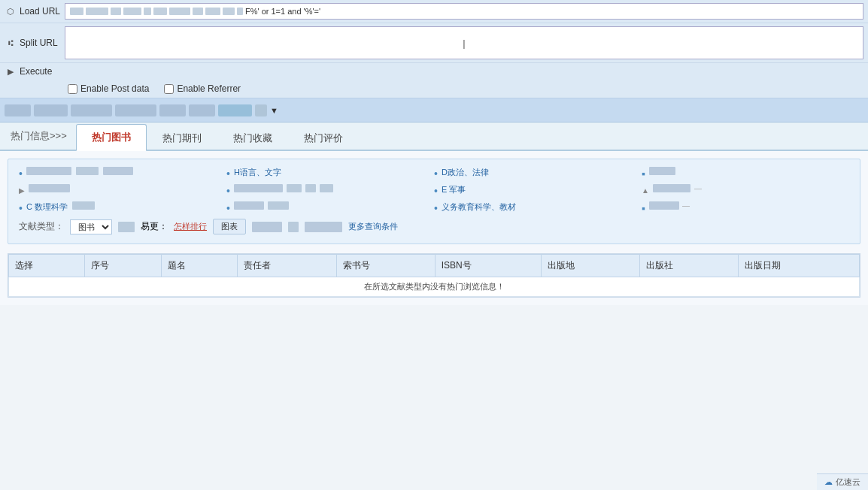  Describe the element at coordinates (799, 266) in the screenshot. I see `col-pub-date: 出版日期` at that location.